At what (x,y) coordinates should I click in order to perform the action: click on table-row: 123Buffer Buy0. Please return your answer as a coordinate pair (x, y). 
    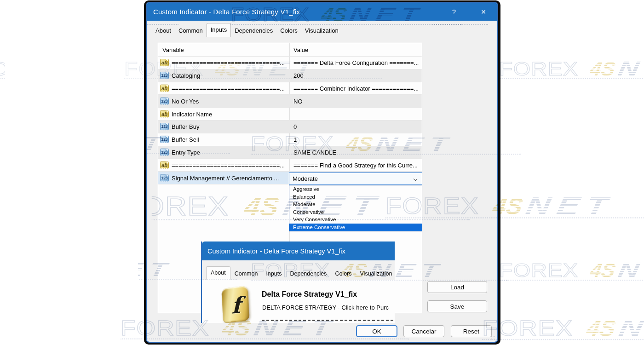
    Looking at the image, I should click on (290, 127).